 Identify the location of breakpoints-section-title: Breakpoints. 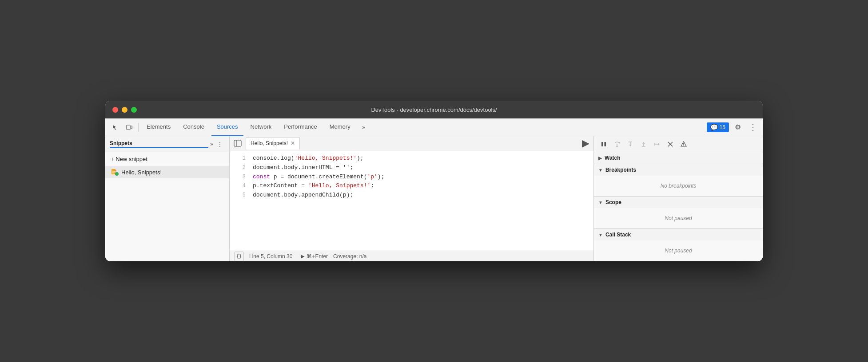
(621, 170).